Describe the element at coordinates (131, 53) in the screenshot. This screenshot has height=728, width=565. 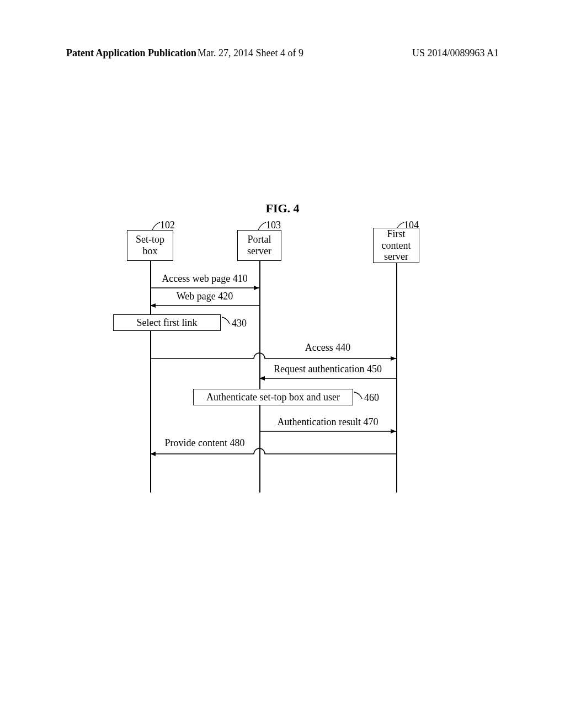
I see `header-left: Patent Application Publication` at that location.